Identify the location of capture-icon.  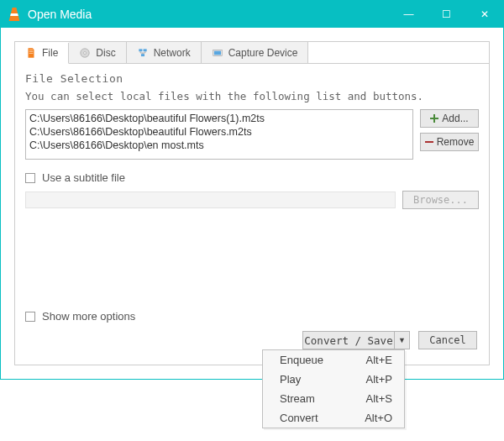
(218, 53).